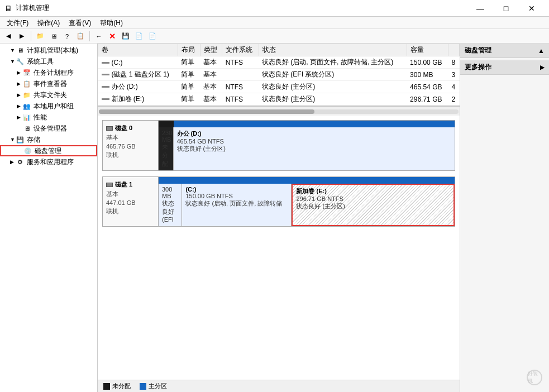  I want to click on disk-1-part-efi: 300 MB 状态良好 (EFI, so click(170, 205).